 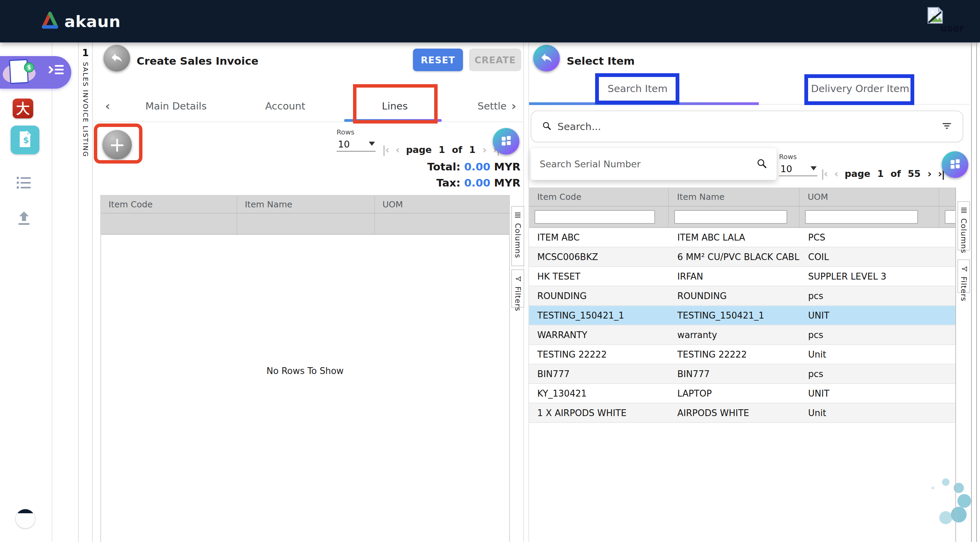 What do you see at coordinates (50, 21) in the screenshot?
I see `akaun-triangle-icon` at bounding box center [50, 21].